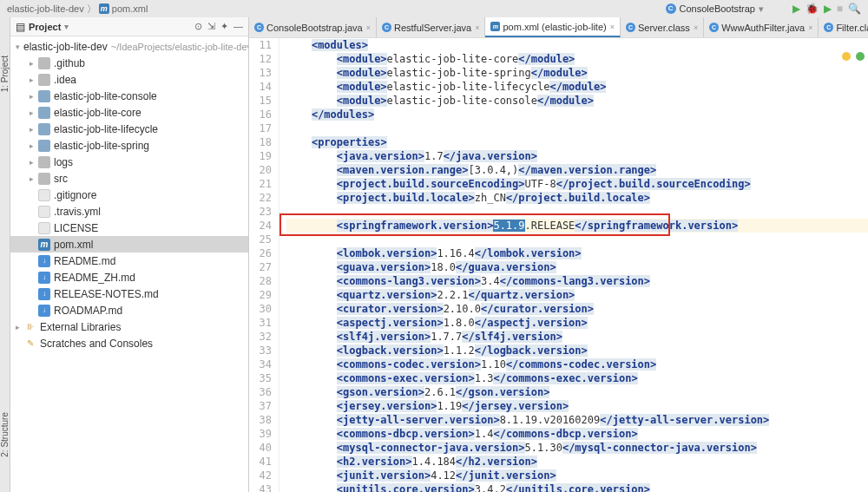 This screenshot has height=492, width=868. What do you see at coordinates (844, 28) in the screenshot?
I see `editor-tab: CFilter.class×` at bounding box center [844, 28].